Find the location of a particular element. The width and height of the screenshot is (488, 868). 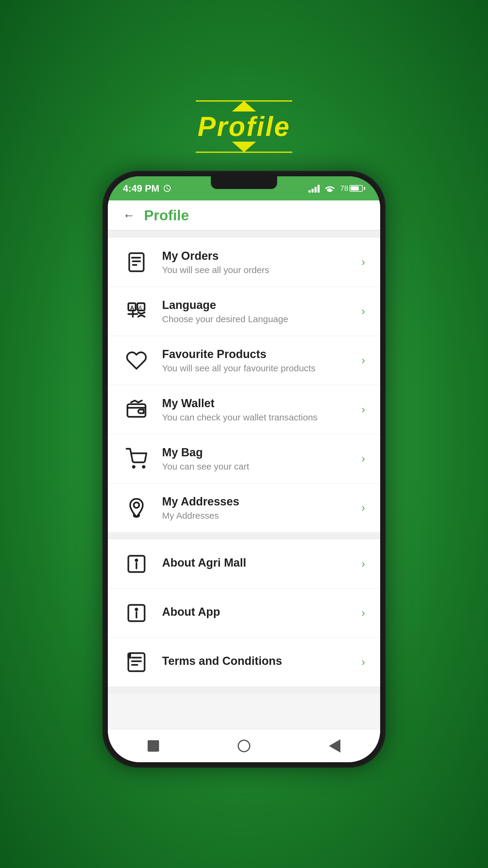

about-app-title: About App is located at coordinates (262, 612).